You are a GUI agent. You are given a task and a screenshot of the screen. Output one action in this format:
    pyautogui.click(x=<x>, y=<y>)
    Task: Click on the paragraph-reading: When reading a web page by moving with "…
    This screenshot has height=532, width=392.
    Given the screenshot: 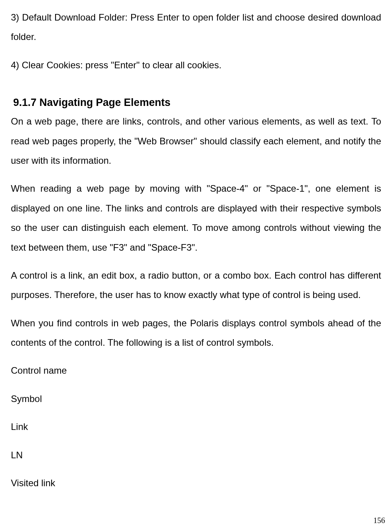 What is the action you would take?
    pyautogui.click(x=196, y=218)
    